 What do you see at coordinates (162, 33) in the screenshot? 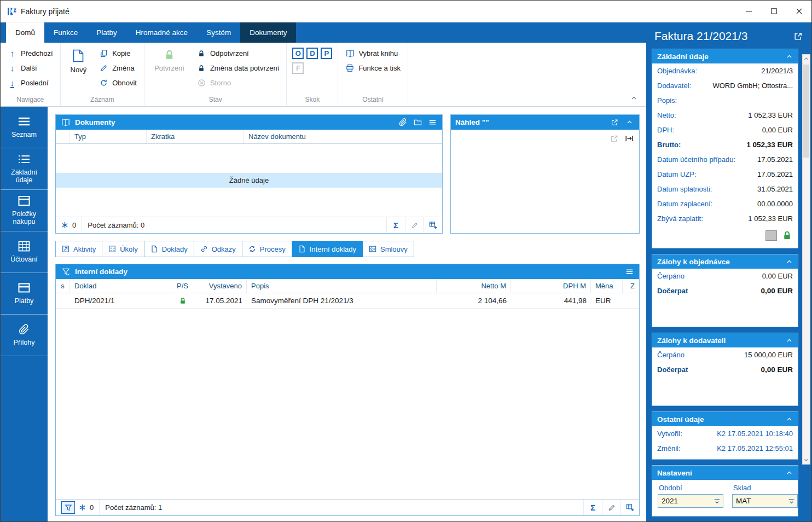
I see `ribbon-tab-hromadne-akce: Hromadné akce` at bounding box center [162, 33].